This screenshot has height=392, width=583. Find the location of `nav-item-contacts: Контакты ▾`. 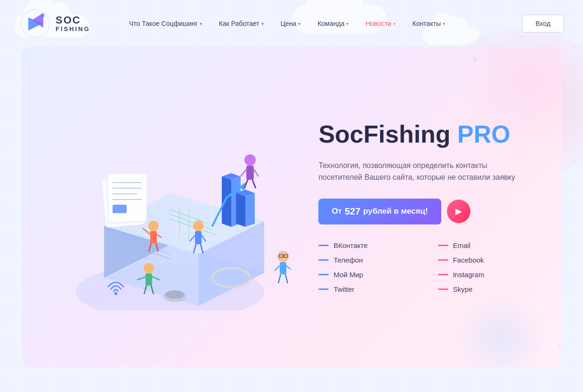

nav-item-contacts: Контакты ▾ is located at coordinates (429, 24).